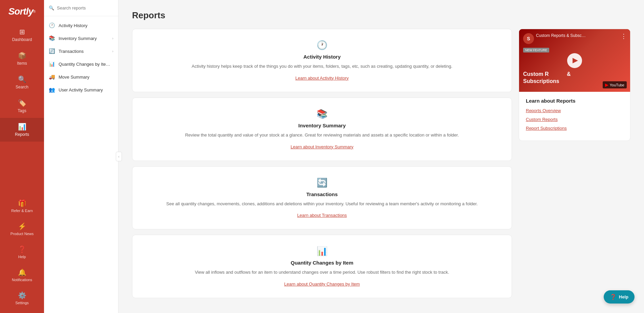 Image resolution: width=644 pixels, height=313 pixels. What do you see at coordinates (322, 57) in the screenshot?
I see `activity-history-card-title: Activity History` at bounding box center [322, 57].